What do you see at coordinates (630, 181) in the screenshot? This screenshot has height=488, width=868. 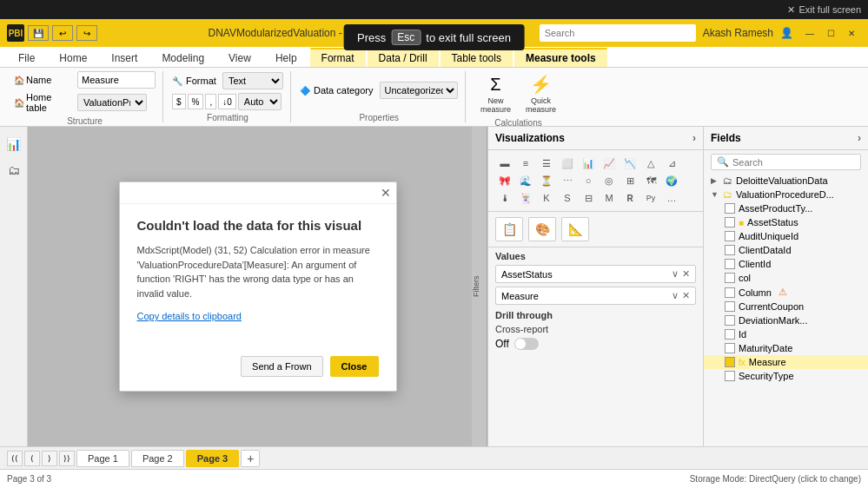 I see `viz-treemap: ⊞` at bounding box center [630, 181].